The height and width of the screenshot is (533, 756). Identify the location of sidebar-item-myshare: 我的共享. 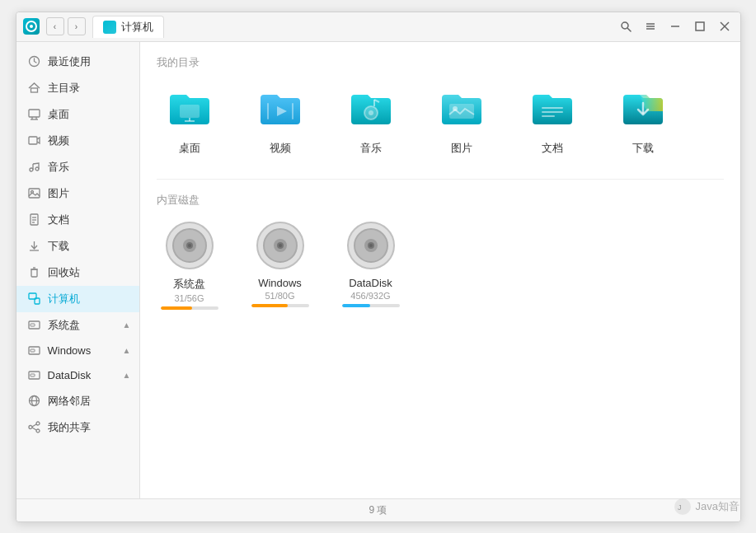
(77, 428).